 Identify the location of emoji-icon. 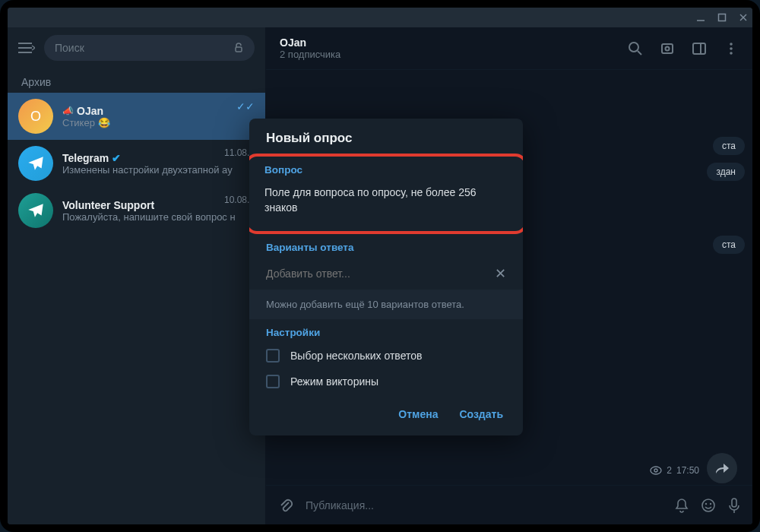
(708, 505).